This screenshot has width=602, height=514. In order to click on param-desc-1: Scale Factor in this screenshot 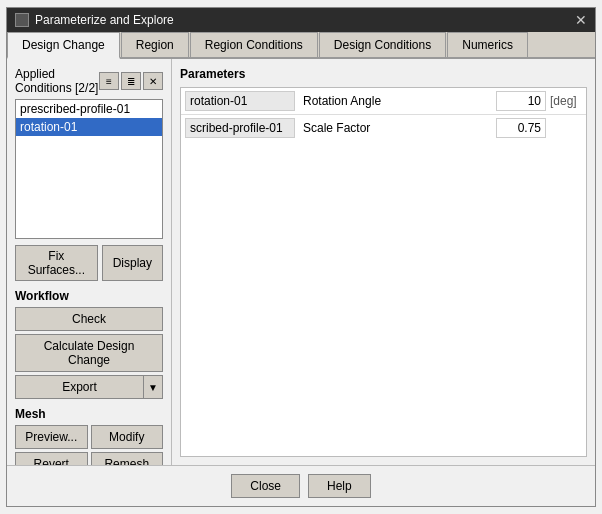, I will do `click(396, 128)`.